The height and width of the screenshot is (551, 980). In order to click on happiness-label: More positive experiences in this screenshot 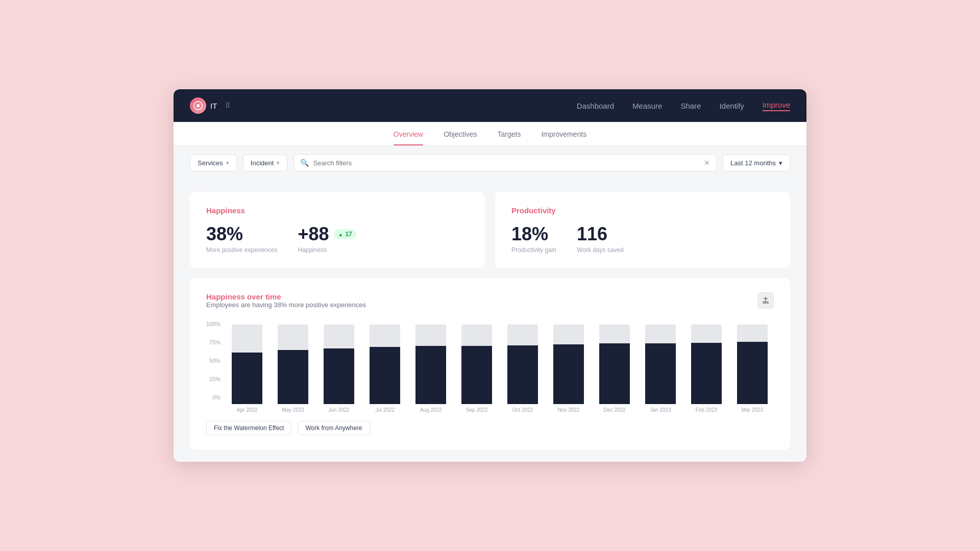, I will do `click(242, 250)`.